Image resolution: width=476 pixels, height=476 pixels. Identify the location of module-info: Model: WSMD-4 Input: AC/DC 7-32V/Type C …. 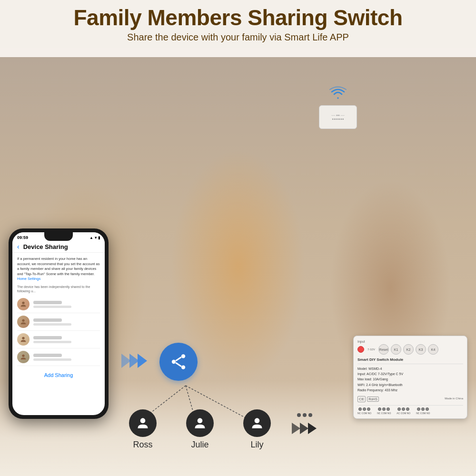
(410, 378).